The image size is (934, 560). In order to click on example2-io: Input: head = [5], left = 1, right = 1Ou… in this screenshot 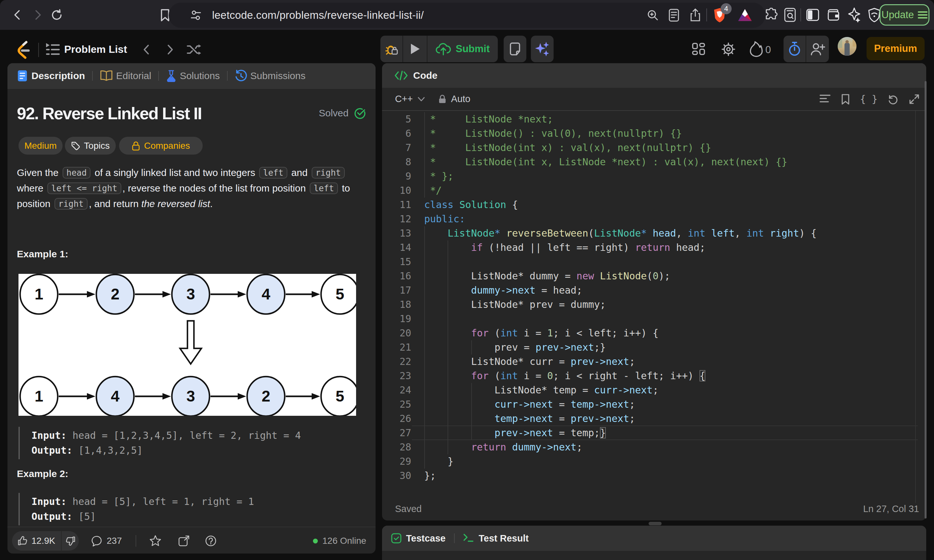, I will do `click(136, 509)`.